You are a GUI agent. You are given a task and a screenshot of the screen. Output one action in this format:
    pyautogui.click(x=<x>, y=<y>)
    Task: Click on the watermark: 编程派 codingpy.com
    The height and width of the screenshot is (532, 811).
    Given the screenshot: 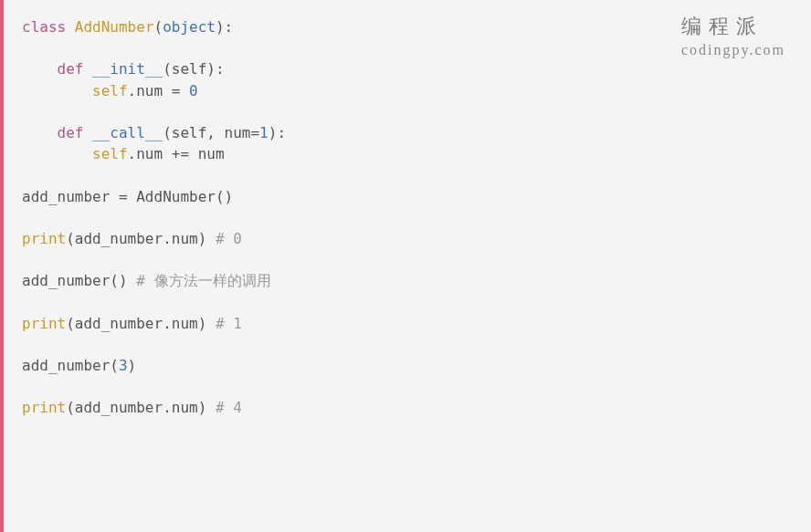 What is the action you would take?
    pyautogui.click(x=733, y=36)
    